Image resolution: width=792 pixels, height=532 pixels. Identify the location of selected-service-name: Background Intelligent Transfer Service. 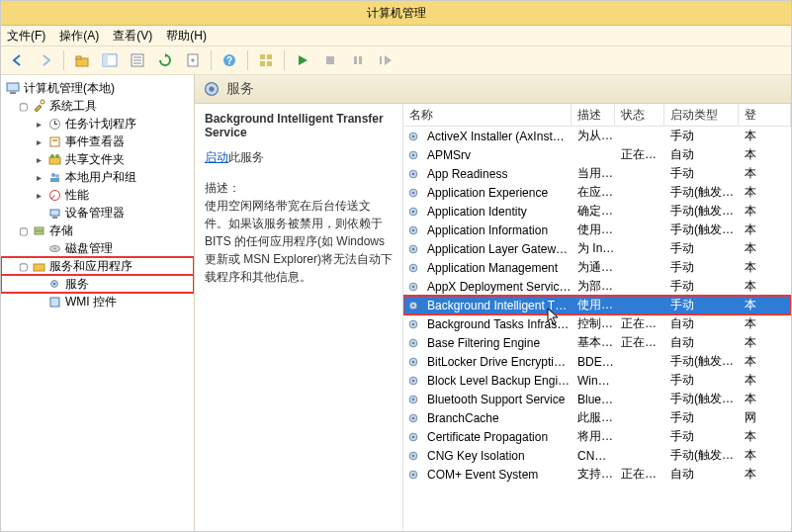
(299, 126).